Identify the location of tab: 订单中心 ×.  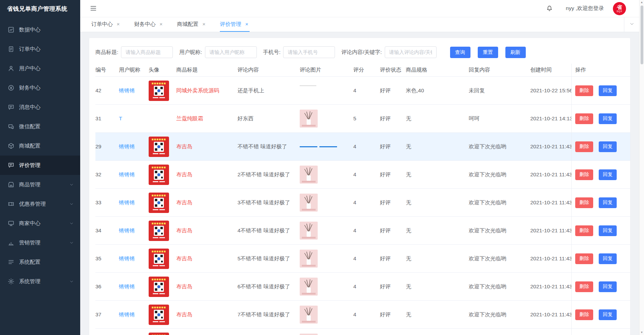
(106, 25).